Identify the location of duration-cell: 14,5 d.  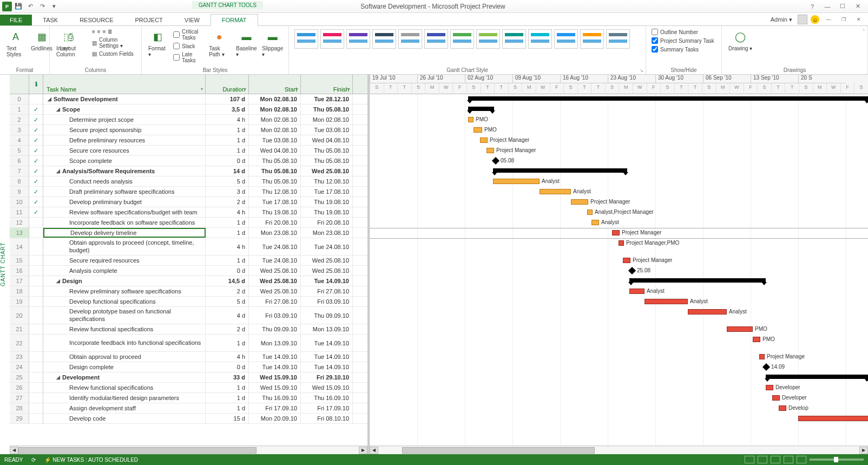
(227, 281).